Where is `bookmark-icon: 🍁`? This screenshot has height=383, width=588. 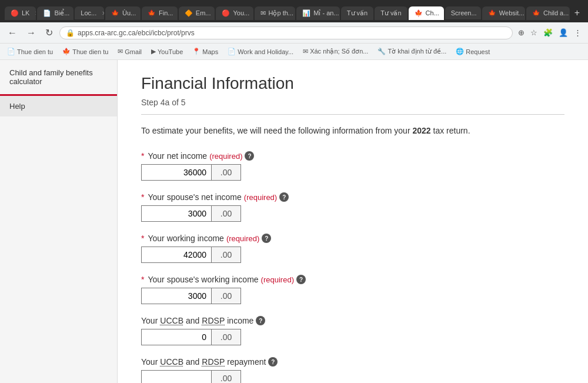 bookmark-icon: 🍁 is located at coordinates (66, 52).